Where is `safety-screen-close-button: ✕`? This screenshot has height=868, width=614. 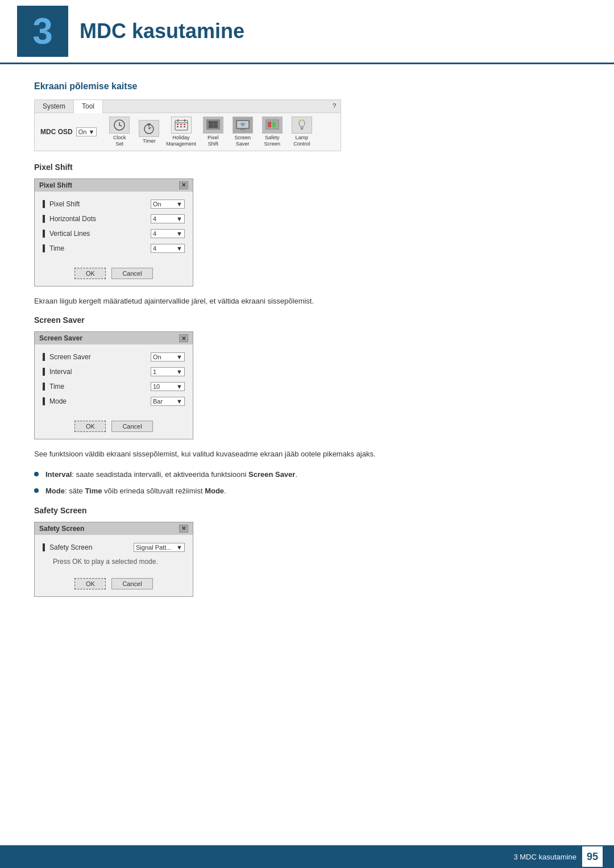 safety-screen-close-button: ✕ is located at coordinates (184, 529).